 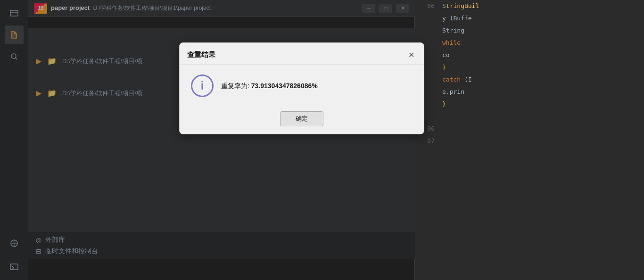 What do you see at coordinates (202, 86) in the screenshot?
I see `info-icon: i` at bounding box center [202, 86].